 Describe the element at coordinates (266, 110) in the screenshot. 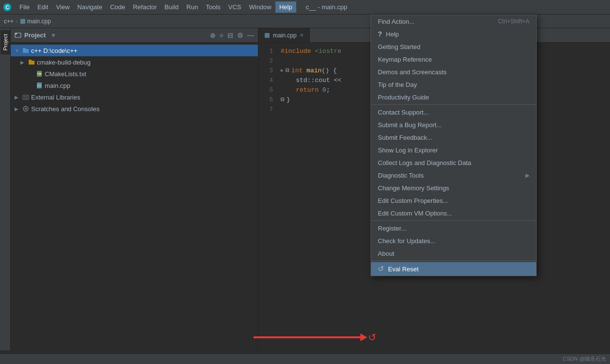

I see `line-num-7: 7` at that location.